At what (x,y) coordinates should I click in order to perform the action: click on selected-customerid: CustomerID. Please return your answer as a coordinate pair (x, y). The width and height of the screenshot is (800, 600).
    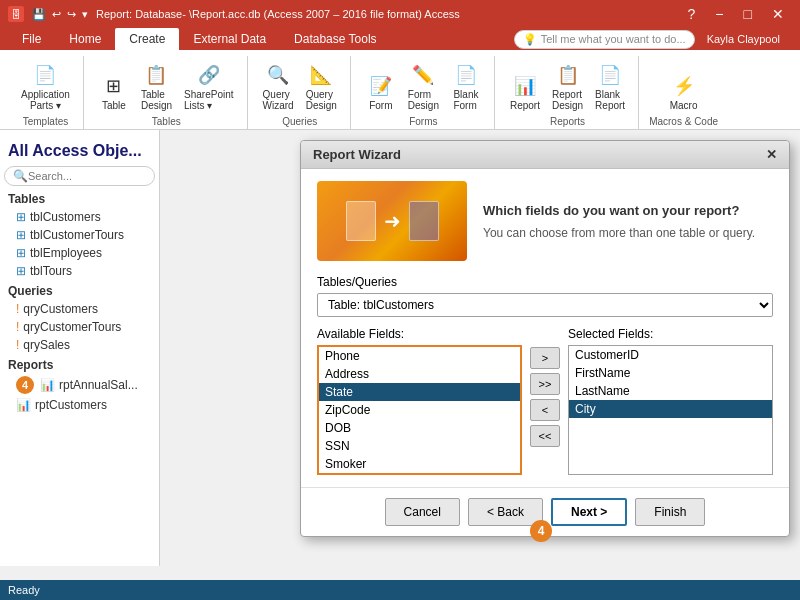
    Looking at the image, I should click on (670, 355).